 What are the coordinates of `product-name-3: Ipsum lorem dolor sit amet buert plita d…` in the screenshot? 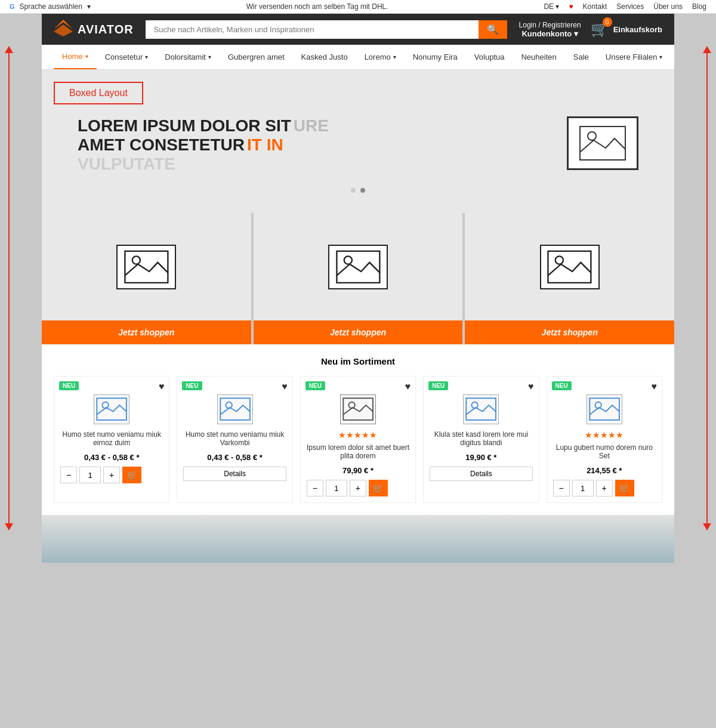 It's located at (358, 453).